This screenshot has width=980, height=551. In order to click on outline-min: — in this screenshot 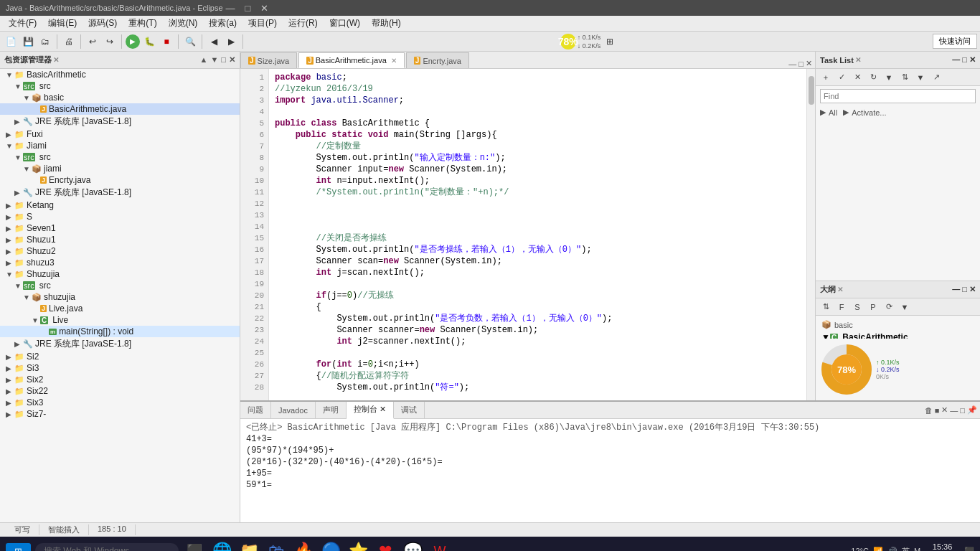, I will do `click(956, 290)`.